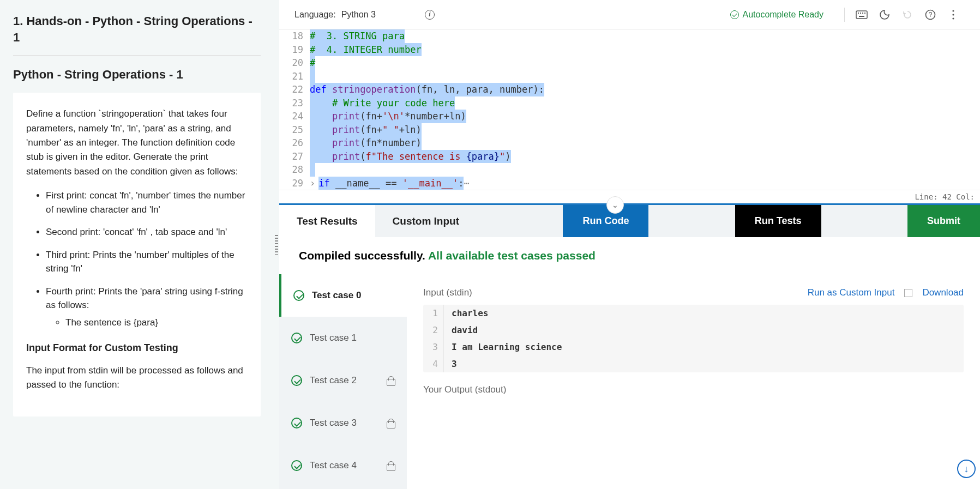  Describe the element at coordinates (862, 15) in the screenshot. I see `keyboard-icon` at that location.